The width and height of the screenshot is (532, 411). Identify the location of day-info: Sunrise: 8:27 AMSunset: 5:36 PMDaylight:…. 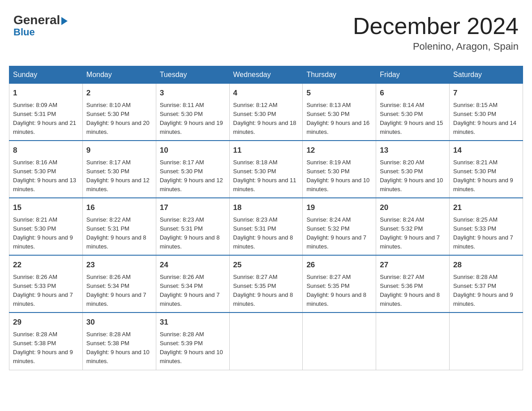
(413, 291).